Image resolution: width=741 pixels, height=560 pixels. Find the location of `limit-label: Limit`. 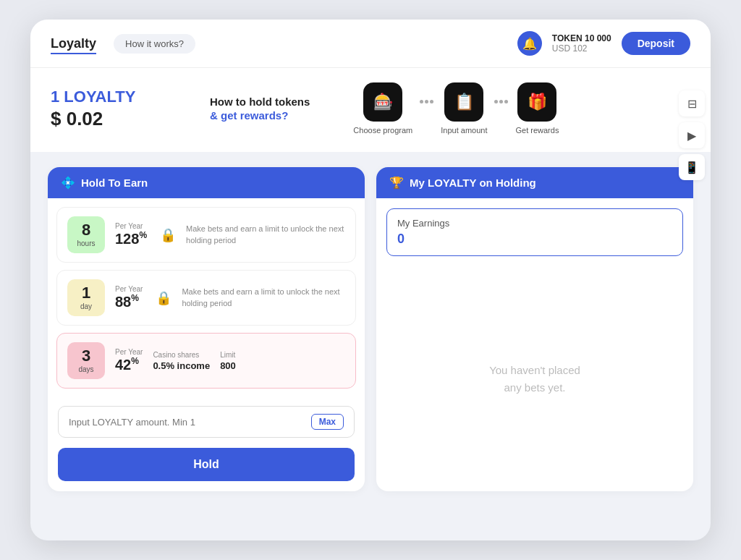

limit-label: Limit is located at coordinates (228, 355).